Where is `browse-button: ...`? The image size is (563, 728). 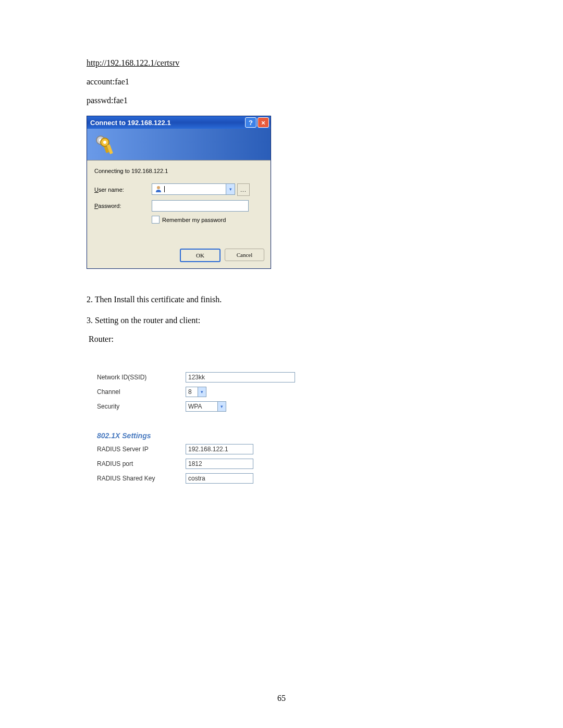
browse-button: ... is located at coordinates (243, 190).